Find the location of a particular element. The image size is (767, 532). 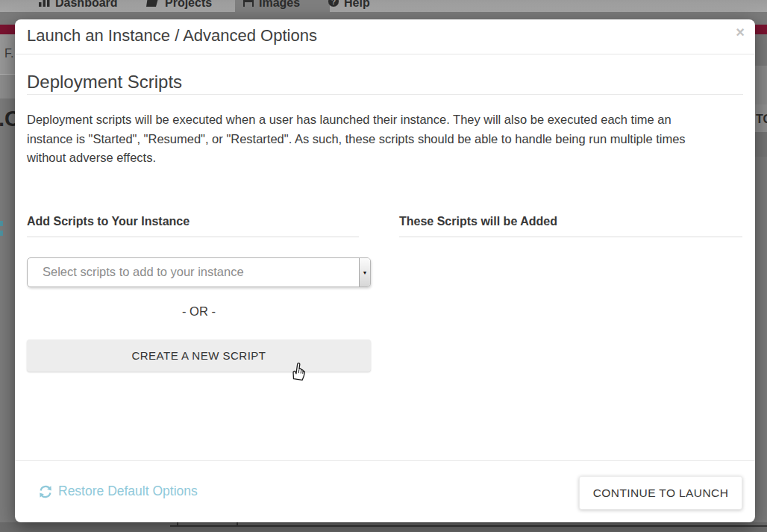

nav-tab-help: ? Help is located at coordinates (349, 6).